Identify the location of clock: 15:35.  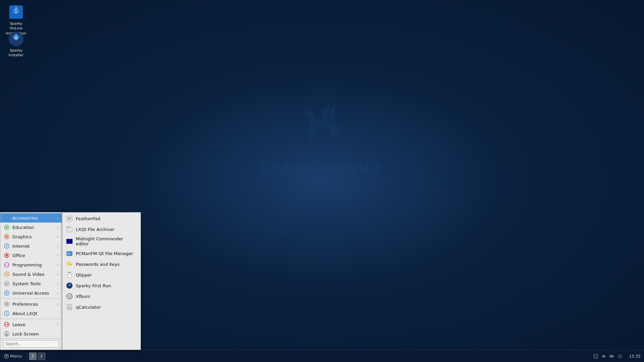
(635, 356).